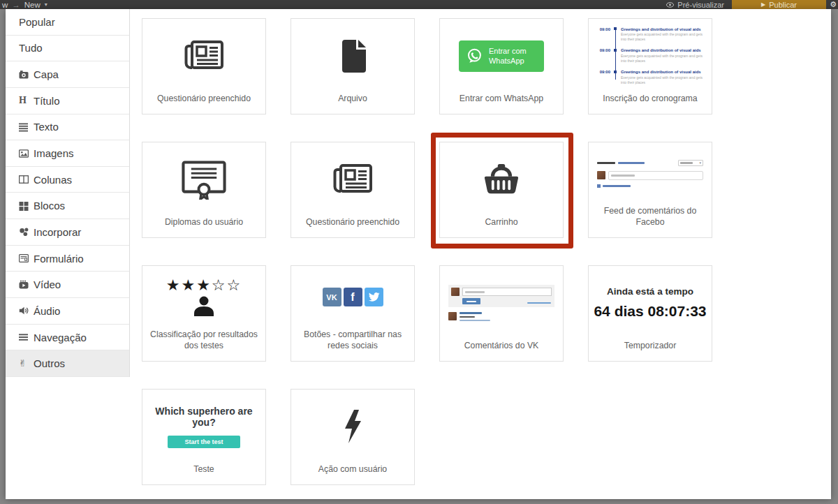 This screenshot has width=838, height=504. I want to click on breadcrumb: w → New ▾, so click(25, 4).